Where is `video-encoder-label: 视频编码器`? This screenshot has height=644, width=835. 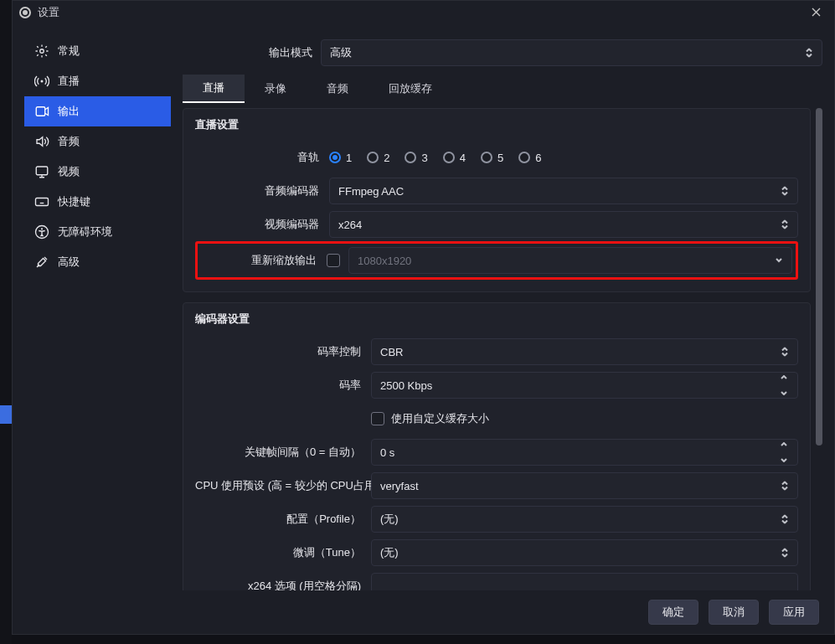
video-encoder-label: 视频编码器 is located at coordinates (262, 224).